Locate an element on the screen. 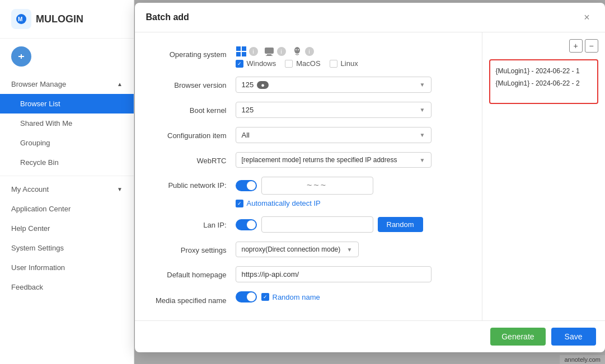 The image size is (605, 364). sidebar-item-recycle: Recycle Bin is located at coordinates (67, 162).